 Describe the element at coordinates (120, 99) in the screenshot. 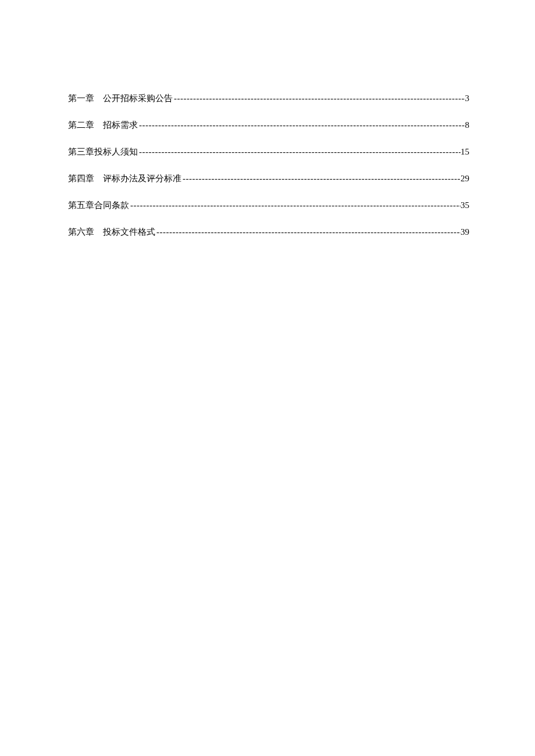

I see `toc-label: 第一章公开招标采购公告` at that location.